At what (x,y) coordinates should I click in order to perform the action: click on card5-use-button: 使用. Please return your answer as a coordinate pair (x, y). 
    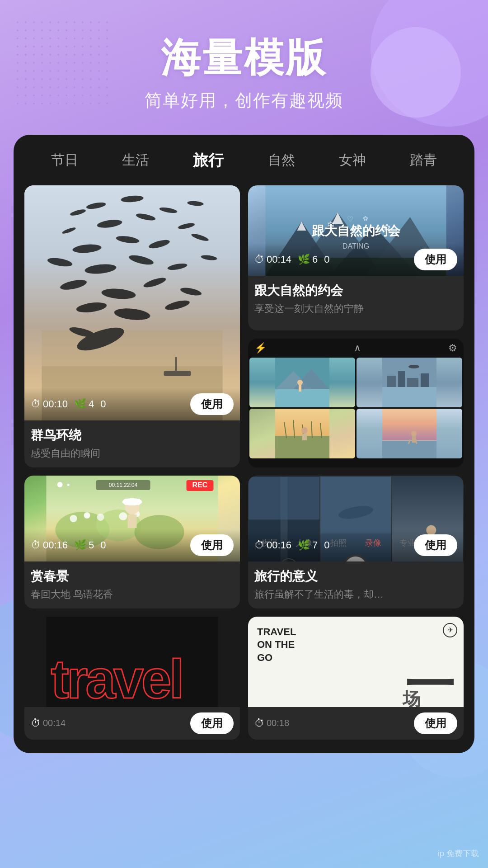
    Looking at the image, I should click on (212, 723).